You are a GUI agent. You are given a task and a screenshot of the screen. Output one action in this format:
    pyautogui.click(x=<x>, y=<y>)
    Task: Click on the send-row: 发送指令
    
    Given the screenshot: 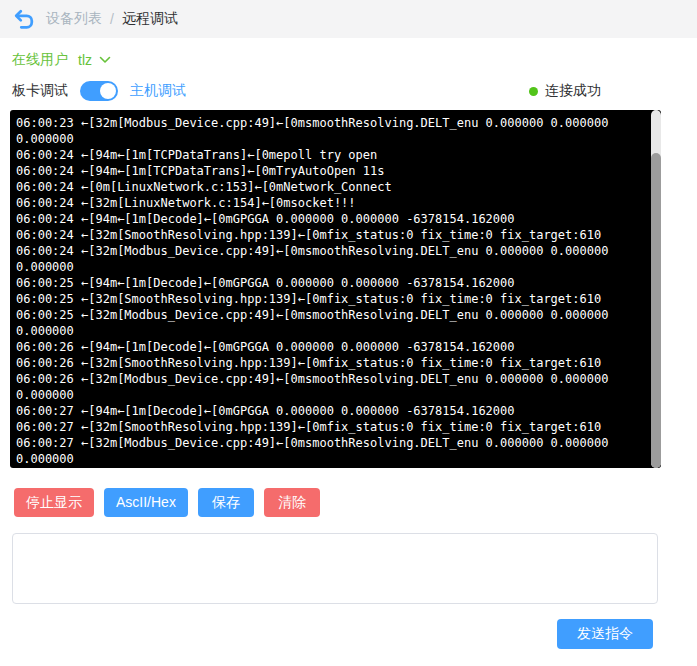 What is the action you would take?
    pyautogui.click(x=348, y=634)
    